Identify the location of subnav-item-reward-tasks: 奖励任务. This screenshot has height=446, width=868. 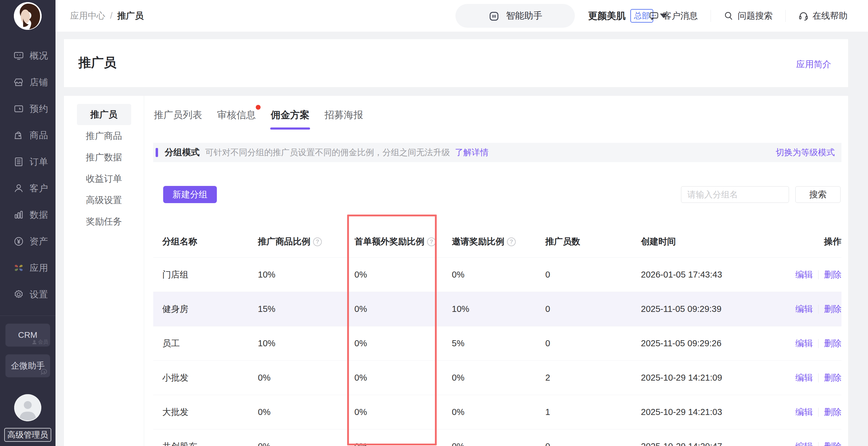
(104, 221).